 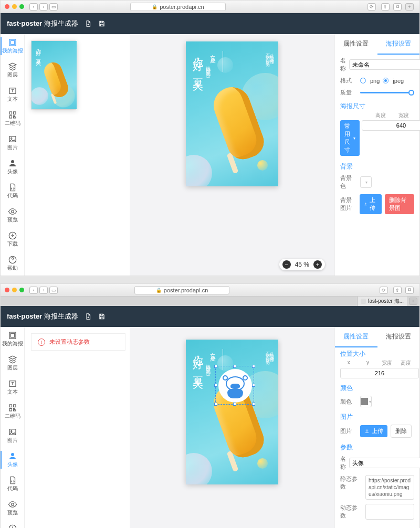 What do you see at coordinates (350, 138) in the screenshot?
I see `preset-size-button: 常用尺寸▾` at bounding box center [350, 138].